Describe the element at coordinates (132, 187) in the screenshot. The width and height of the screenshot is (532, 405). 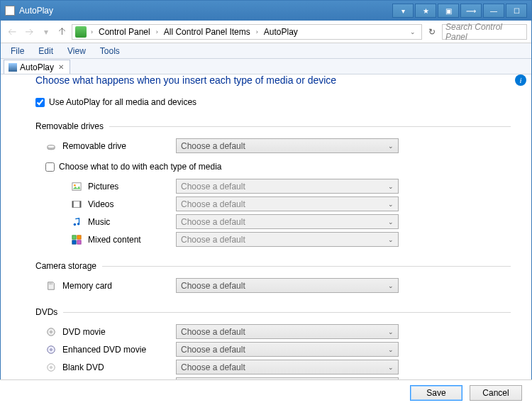
I see `pictures-label: Pictures` at that location.